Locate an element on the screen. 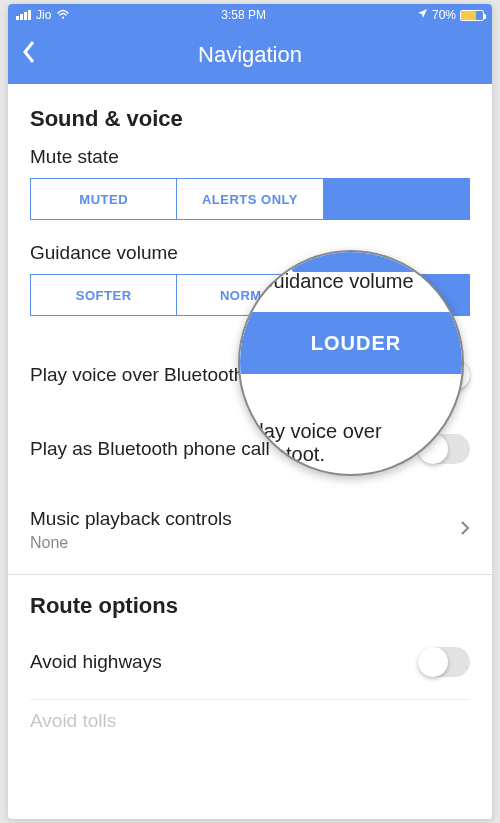  mute-state-unmuted is located at coordinates (397, 199).